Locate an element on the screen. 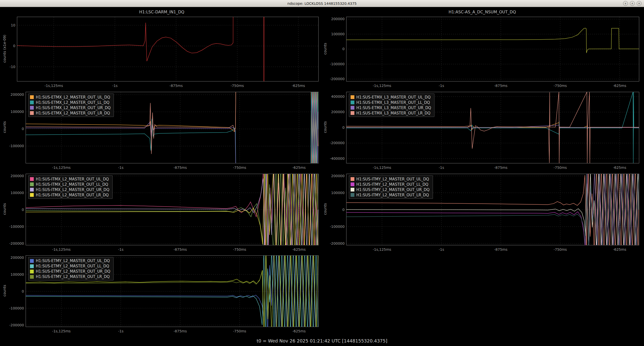  legend-label: H1:SUS-ETMX_L3_MASTER_OUT_UR_DQ is located at coordinates (394, 108).